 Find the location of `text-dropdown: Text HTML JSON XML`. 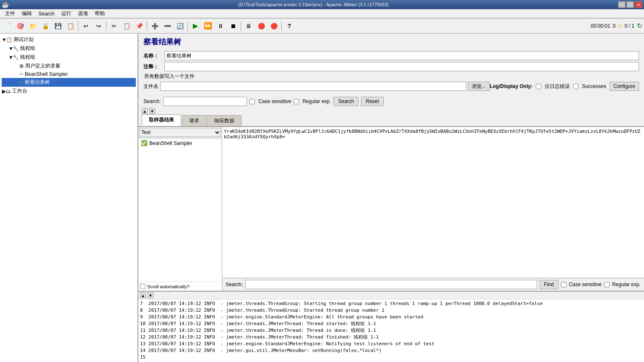

text-dropdown: Text HTML JSON XML is located at coordinates (180, 132).